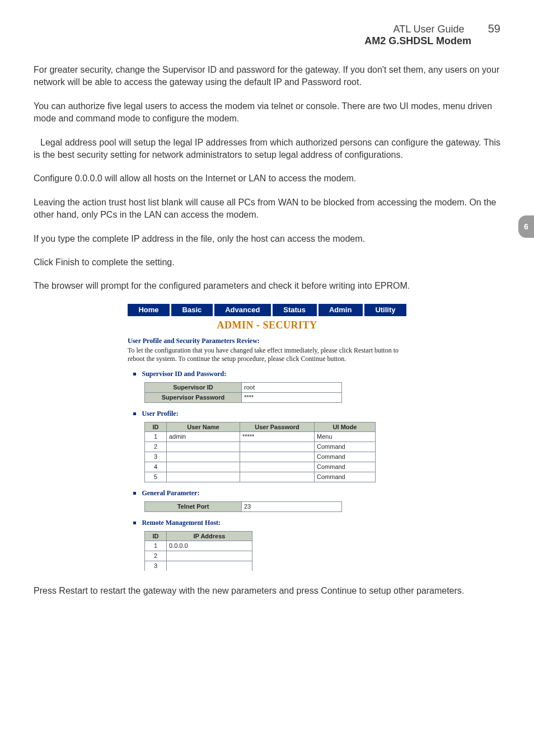 Image resolution: width=534 pixels, height=756 pixels. What do you see at coordinates (170, 493) in the screenshot?
I see `section-general: General Parameter:` at bounding box center [170, 493].